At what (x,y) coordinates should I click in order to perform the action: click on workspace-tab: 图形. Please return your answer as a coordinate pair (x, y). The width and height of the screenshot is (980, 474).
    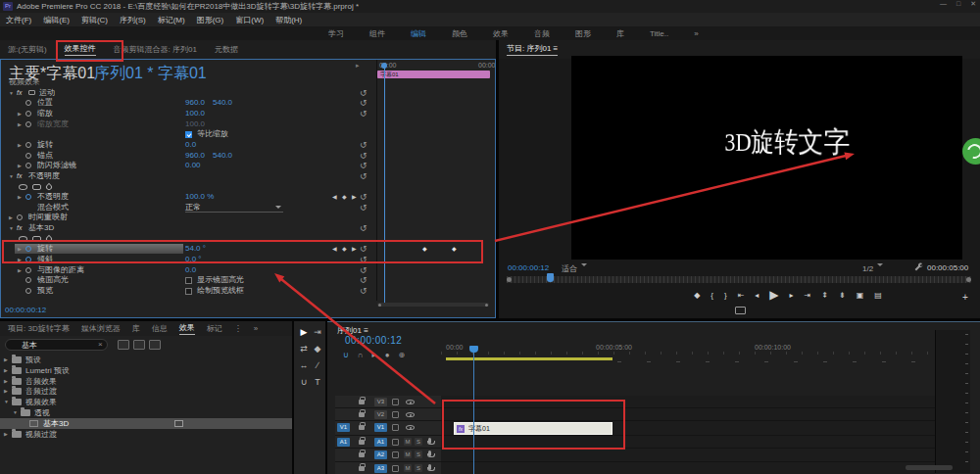
    Looking at the image, I should click on (583, 33).